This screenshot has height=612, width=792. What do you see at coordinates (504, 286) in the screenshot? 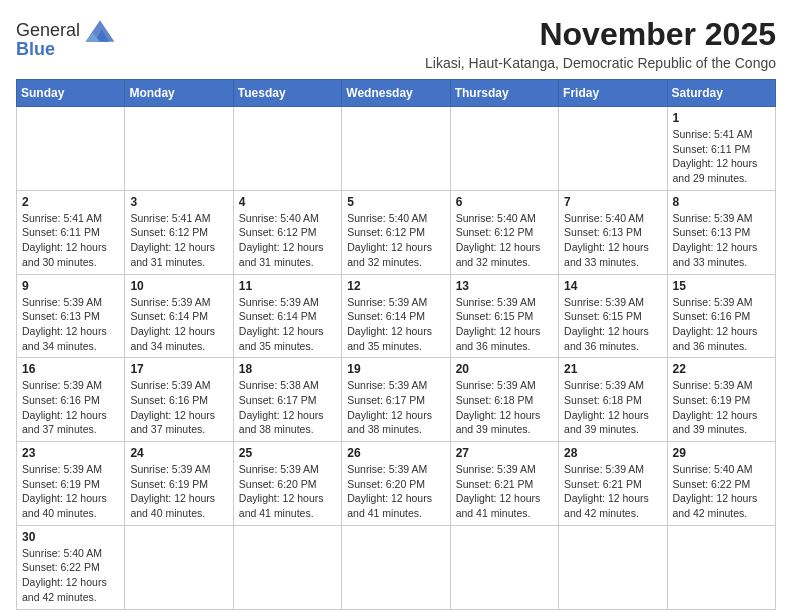
I see `day-number: 13` at bounding box center [504, 286].